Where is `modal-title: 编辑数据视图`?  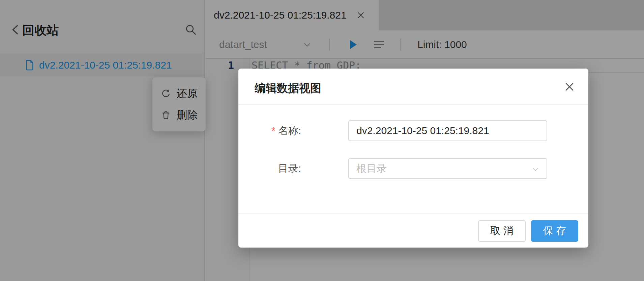 modal-title: 编辑数据视图 is located at coordinates (288, 88).